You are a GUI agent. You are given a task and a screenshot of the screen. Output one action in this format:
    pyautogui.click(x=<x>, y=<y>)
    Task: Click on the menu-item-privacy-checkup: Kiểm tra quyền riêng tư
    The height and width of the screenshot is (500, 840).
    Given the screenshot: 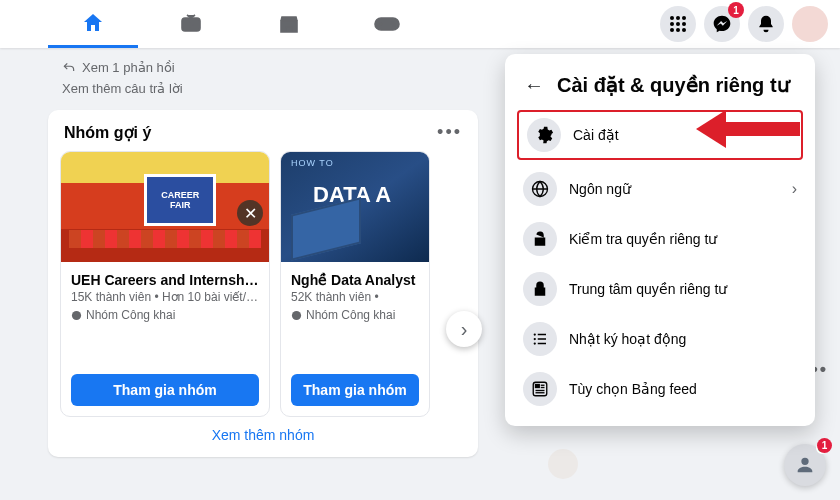 What is the action you would take?
    pyautogui.click(x=660, y=239)
    